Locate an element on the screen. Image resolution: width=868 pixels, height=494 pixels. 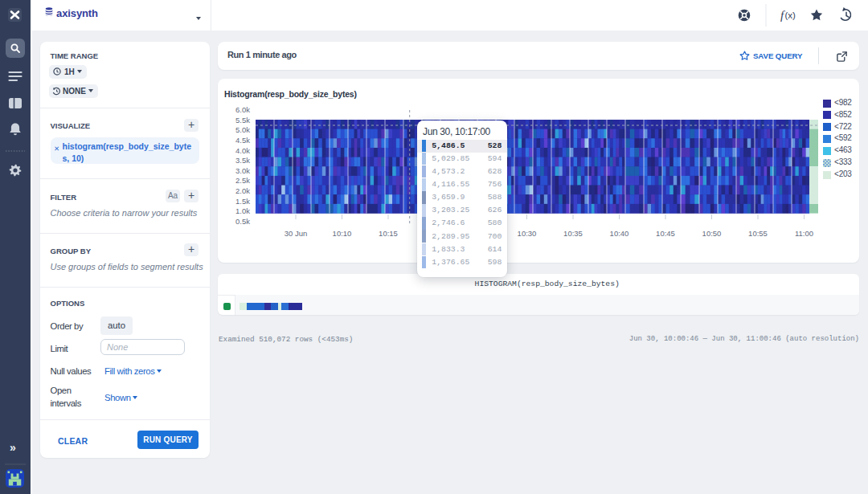
svg-text: 5.0k is located at coordinates (243, 130).